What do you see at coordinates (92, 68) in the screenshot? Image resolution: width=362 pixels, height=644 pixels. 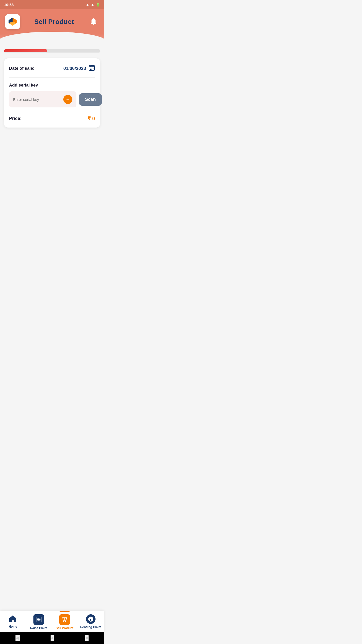 I see `calendar-icon` at bounding box center [92, 68].